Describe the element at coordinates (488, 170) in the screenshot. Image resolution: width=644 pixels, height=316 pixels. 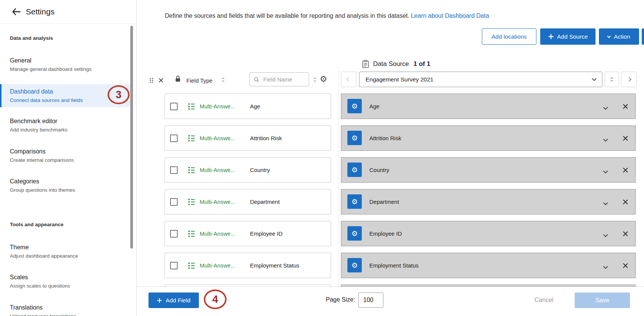
I see `mapped-field-row: ⚙ Country` at that location.